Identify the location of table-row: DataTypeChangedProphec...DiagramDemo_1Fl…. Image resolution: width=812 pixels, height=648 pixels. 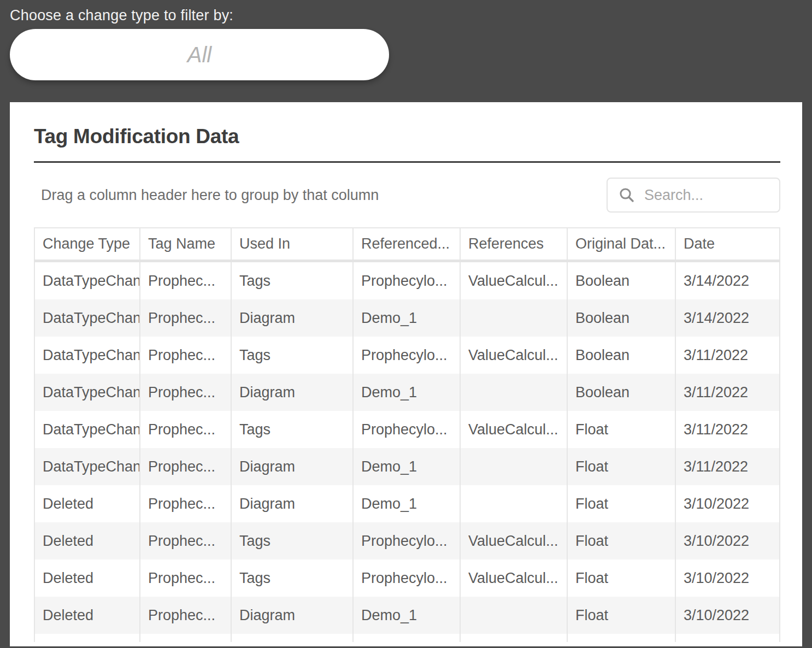
(407, 467).